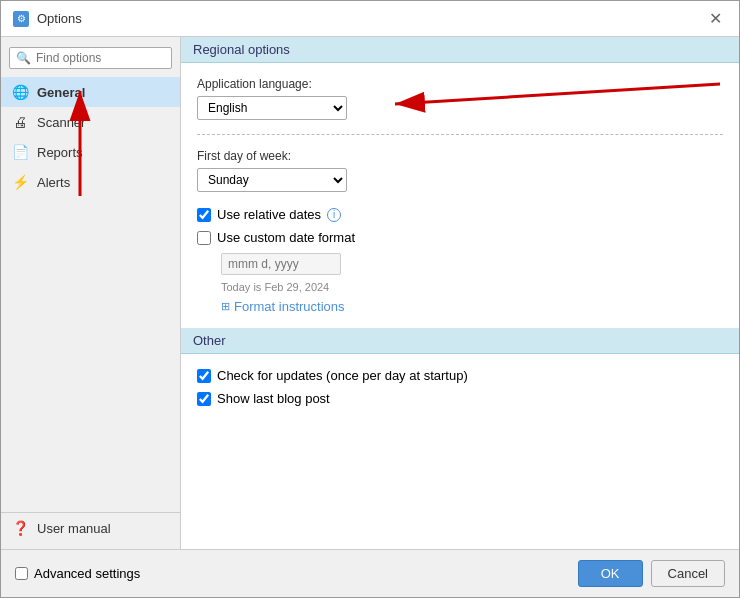 The image size is (740, 598). Describe the element at coordinates (460, 156) in the screenshot. I see `week-label: First day of week:` at that location.